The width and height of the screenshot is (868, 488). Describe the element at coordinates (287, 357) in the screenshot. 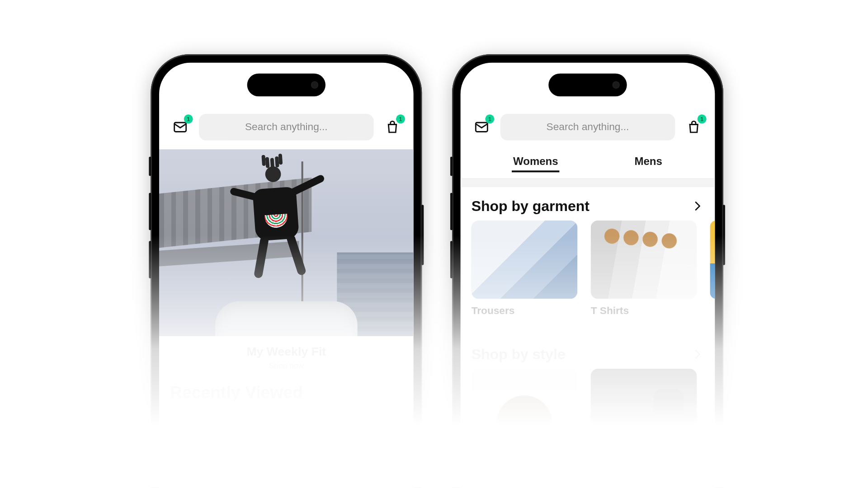

I see `hero-caption: My Weekly Fit Shop now` at that location.